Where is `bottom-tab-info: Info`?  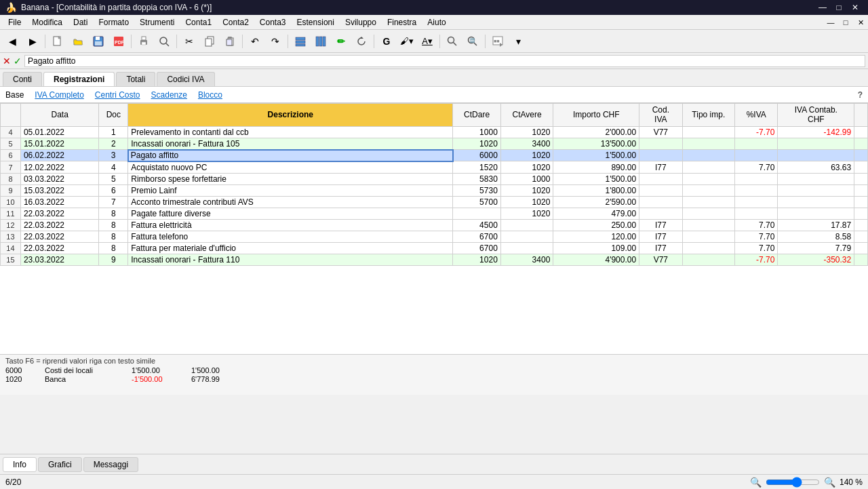
bottom-tab-info: Info is located at coordinates (20, 465).